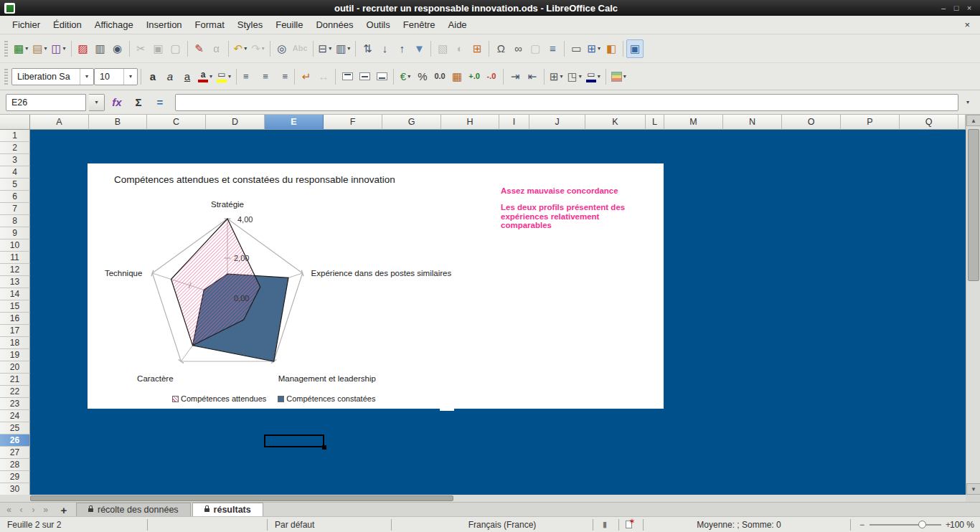 The image size is (980, 532). What do you see at coordinates (15, 429) in the screenshot?
I see `row-header-25: 25` at bounding box center [15, 429].